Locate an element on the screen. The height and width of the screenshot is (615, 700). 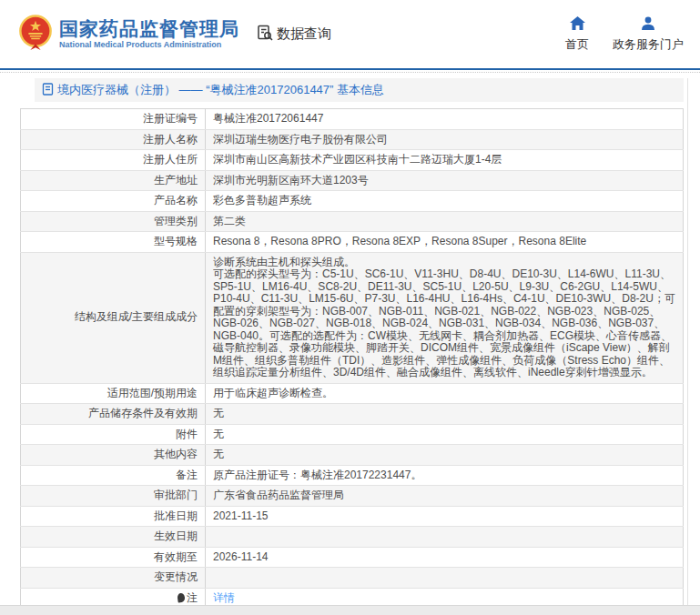
table-row: 注册证编号粤械注准20172061447 is located at coordinates (352, 120).